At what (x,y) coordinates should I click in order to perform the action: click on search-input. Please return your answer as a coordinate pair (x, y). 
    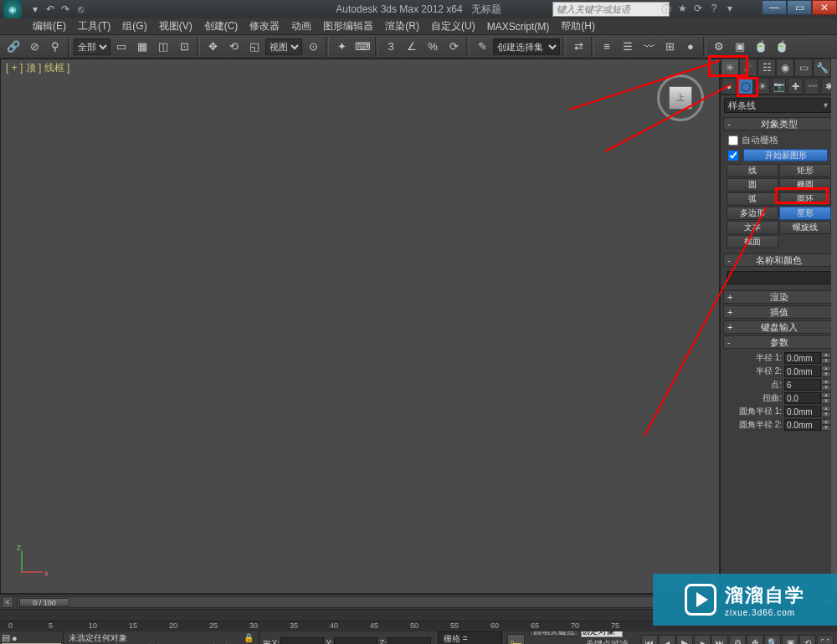
    Looking at the image, I should click on (611, 9).